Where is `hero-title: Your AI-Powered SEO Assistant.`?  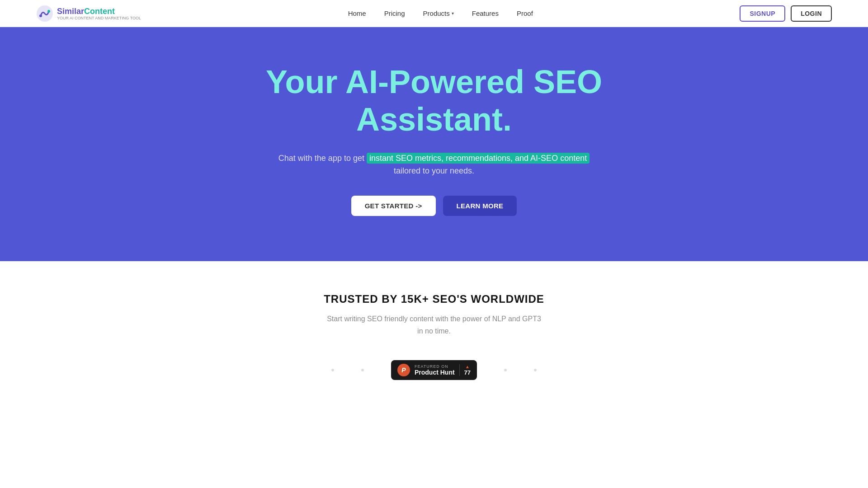
hero-title: Your AI-Powered SEO Assistant. is located at coordinates (434, 101).